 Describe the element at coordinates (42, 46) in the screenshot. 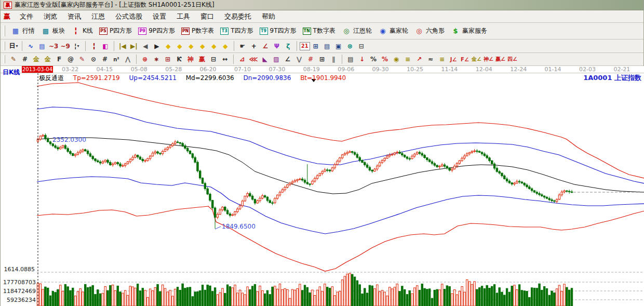

I see `info-doc-icon: ▤` at that location.